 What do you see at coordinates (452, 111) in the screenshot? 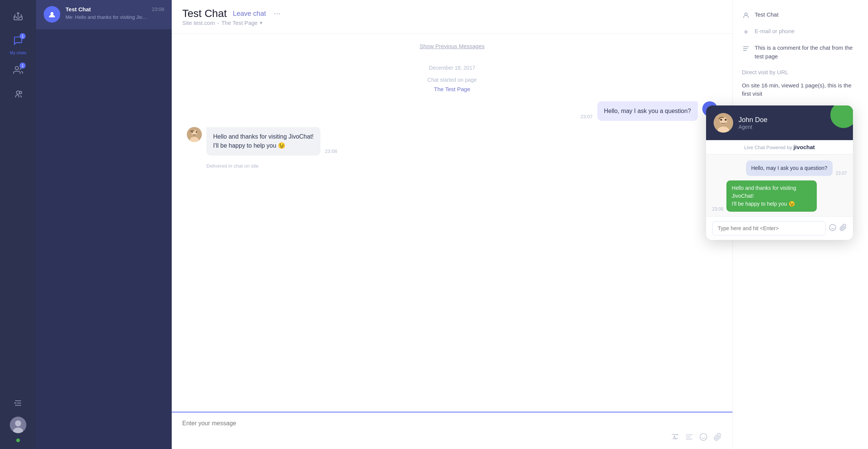
I see `message-row: Hello, may I ask you a question? 23:07` at bounding box center [452, 111].